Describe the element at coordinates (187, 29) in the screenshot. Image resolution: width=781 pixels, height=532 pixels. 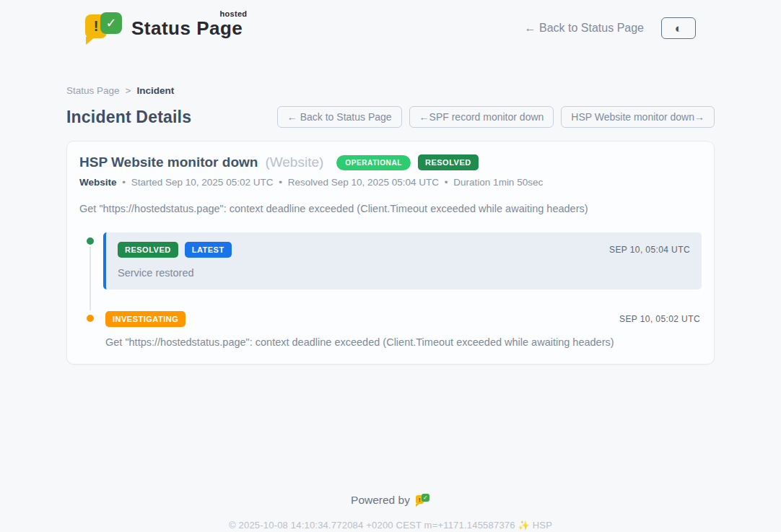
I see `brand-name: Status Page hosted` at that location.